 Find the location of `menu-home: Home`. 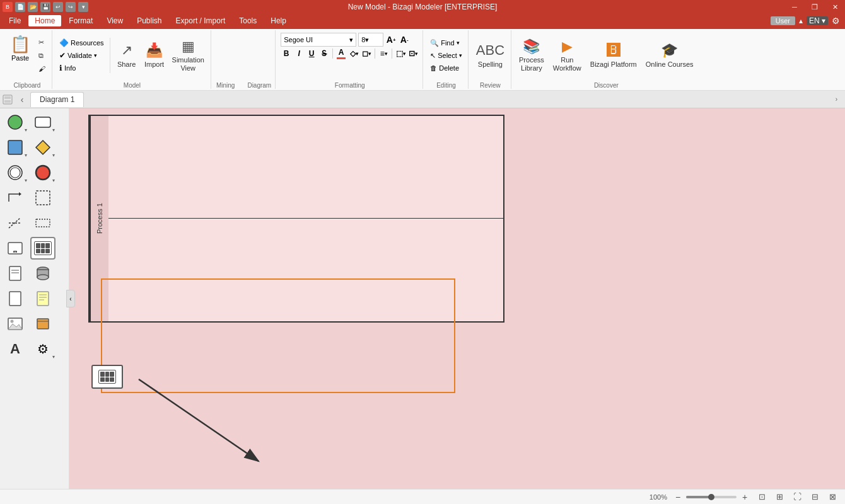

menu-home: Home is located at coordinates (45, 21).